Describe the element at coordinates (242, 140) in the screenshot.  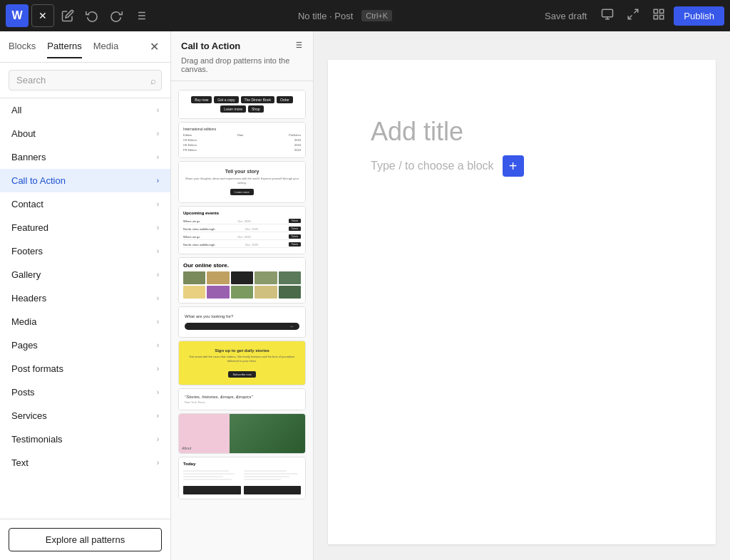
I see `pattern-thumb-2: International editions Edition Date Publ…` at that location.